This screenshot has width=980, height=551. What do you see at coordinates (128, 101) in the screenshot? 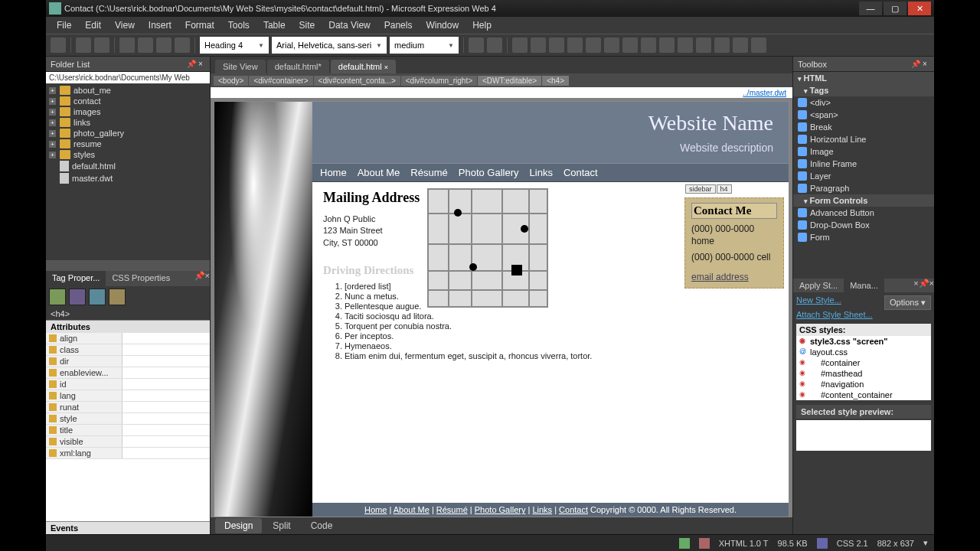
I see `tree-item: +contact` at bounding box center [128, 101].